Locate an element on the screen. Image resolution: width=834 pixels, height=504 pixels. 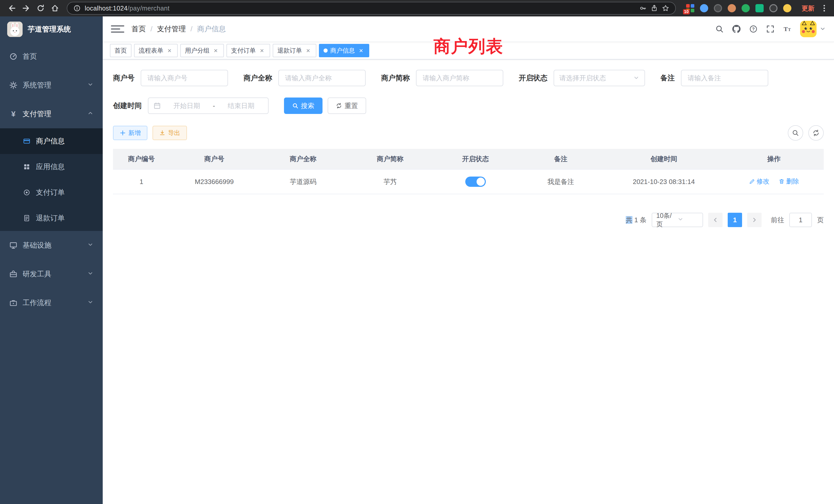
sidebar-toggle-icon is located at coordinates (118, 29).